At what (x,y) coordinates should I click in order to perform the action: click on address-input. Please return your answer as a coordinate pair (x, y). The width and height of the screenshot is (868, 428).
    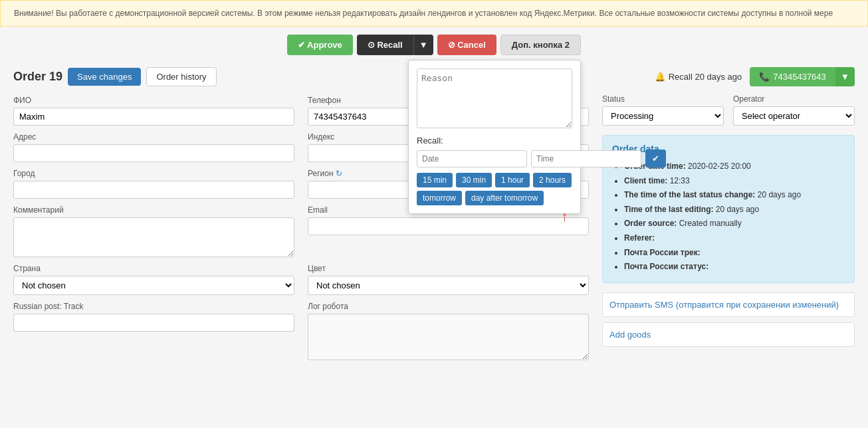
    Looking at the image, I should click on (154, 153).